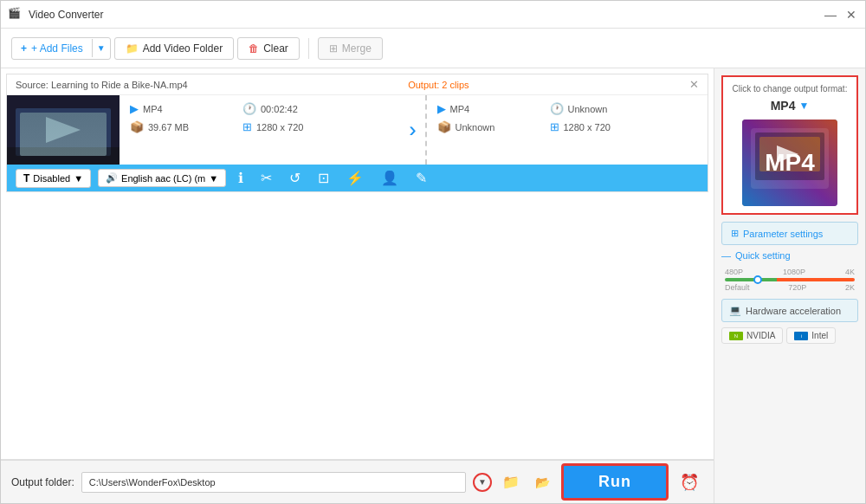  Describe the element at coordinates (280, 127) in the screenshot. I see `input-resolution: 1280 x 720` at that location.